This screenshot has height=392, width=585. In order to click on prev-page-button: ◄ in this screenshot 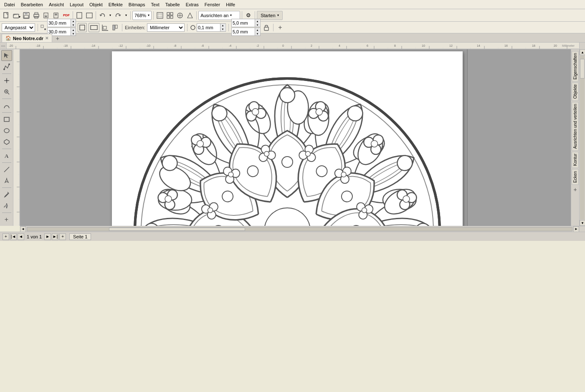, I will do `click(21, 237)`.